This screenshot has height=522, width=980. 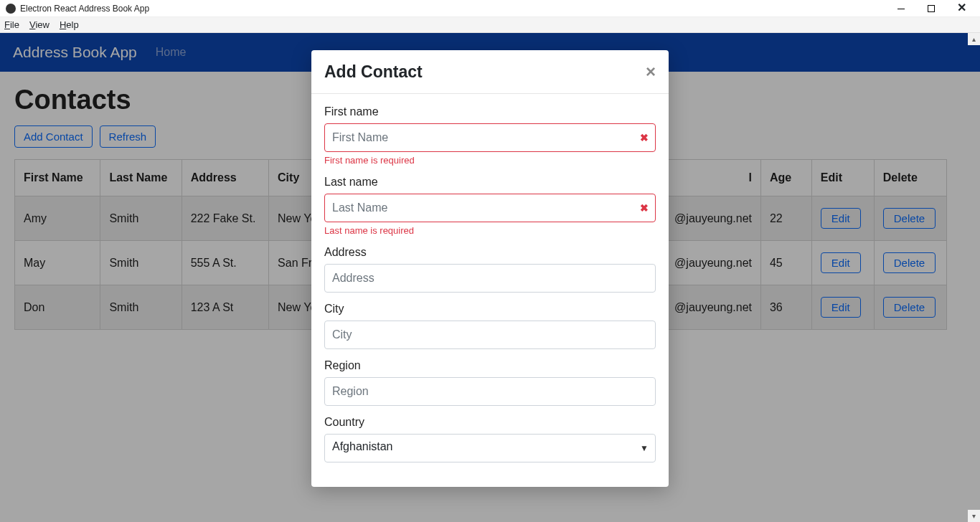 What do you see at coordinates (490, 366) in the screenshot?
I see `region-label: Region` at bounding box center [490, 366].